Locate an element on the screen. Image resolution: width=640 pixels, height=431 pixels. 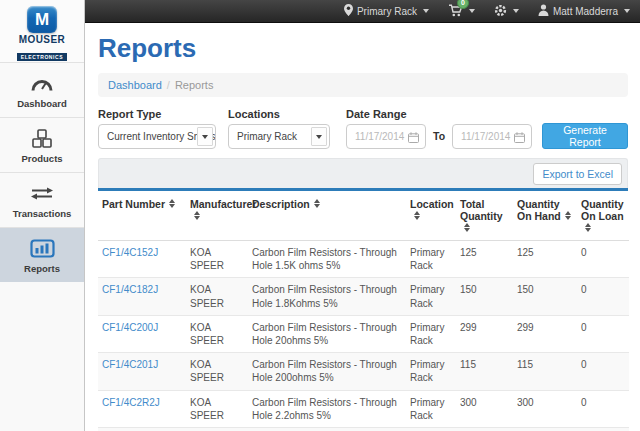
column-label: Description is located at coordinates (281, 204).